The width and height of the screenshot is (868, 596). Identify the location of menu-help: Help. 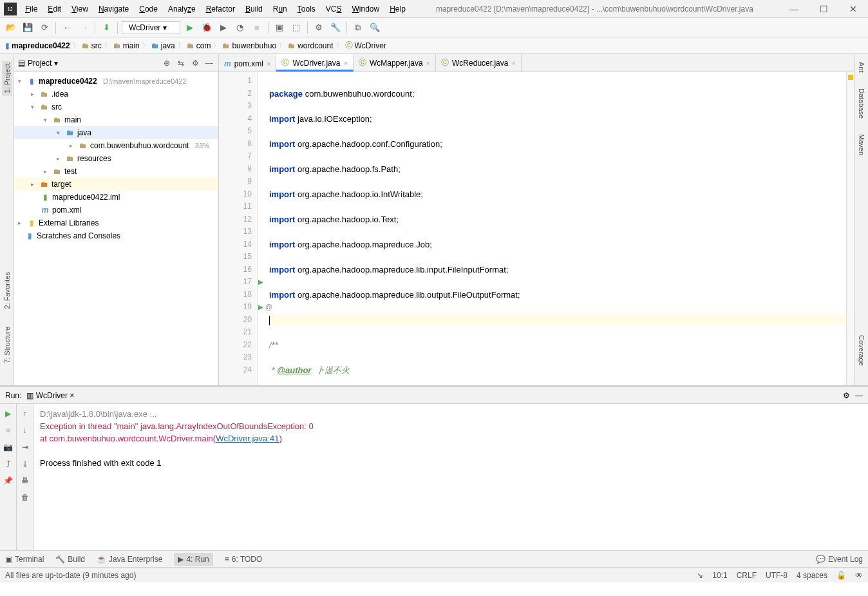
(398, 9).